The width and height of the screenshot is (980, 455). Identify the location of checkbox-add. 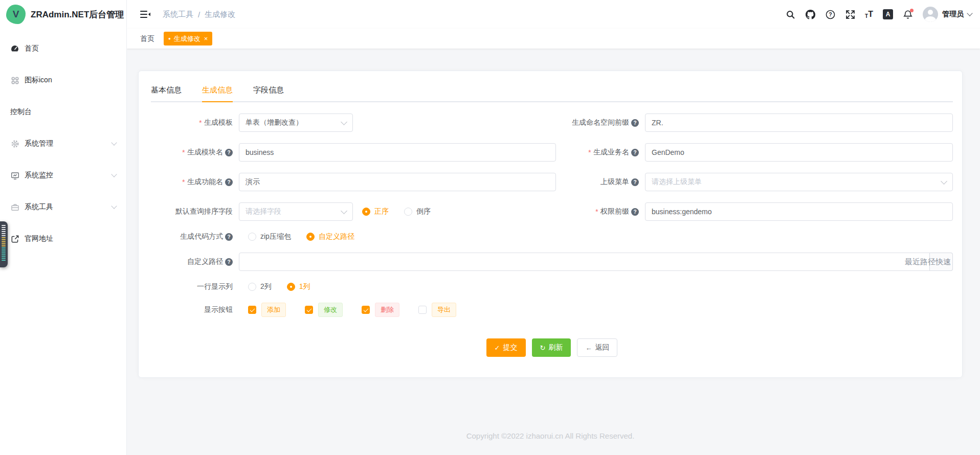
(252, 310).